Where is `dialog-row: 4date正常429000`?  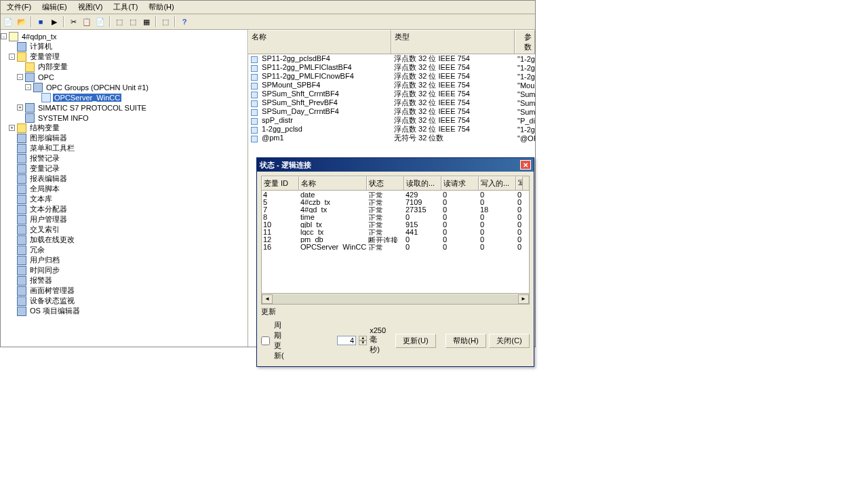
dialog-row: 4date正常429000 is located at coordinates (395, 194).